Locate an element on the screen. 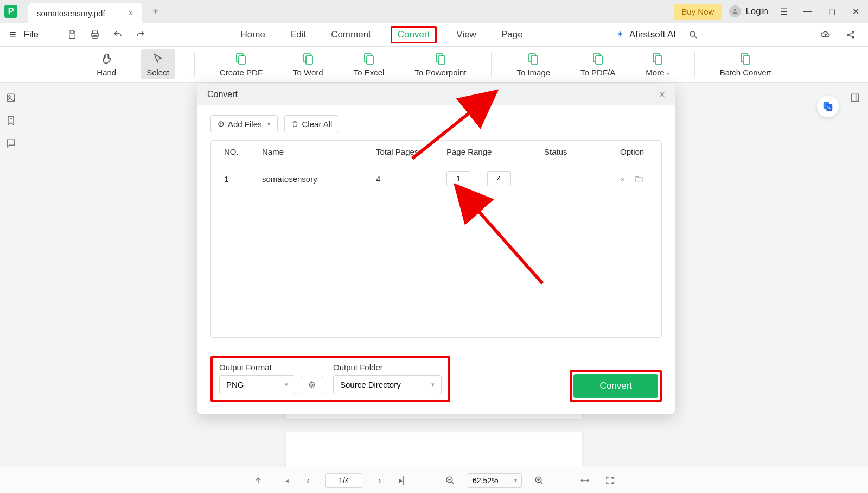 The height and width of the screenshot is (493, 868). undo-icon is located at coordinates (118, 35).